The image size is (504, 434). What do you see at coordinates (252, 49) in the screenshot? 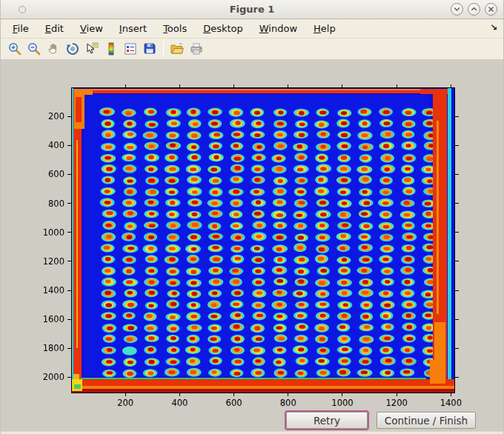
I see `toolbar` at bounding box center [252, 49].